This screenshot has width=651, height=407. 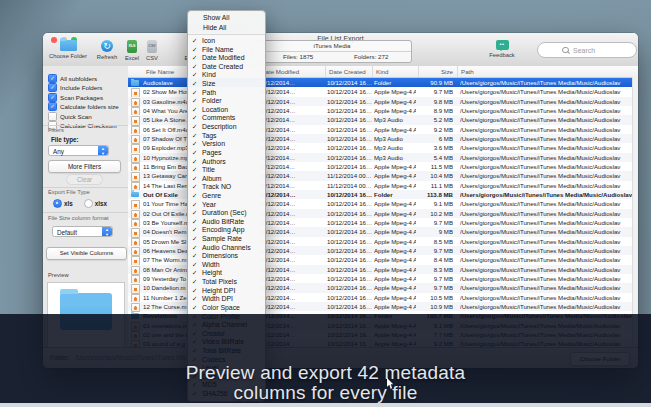 What do you see at coordinates (212, 272) in the screenshot?
I see `menu-item-label: Height` at bounding box center [212, 272].